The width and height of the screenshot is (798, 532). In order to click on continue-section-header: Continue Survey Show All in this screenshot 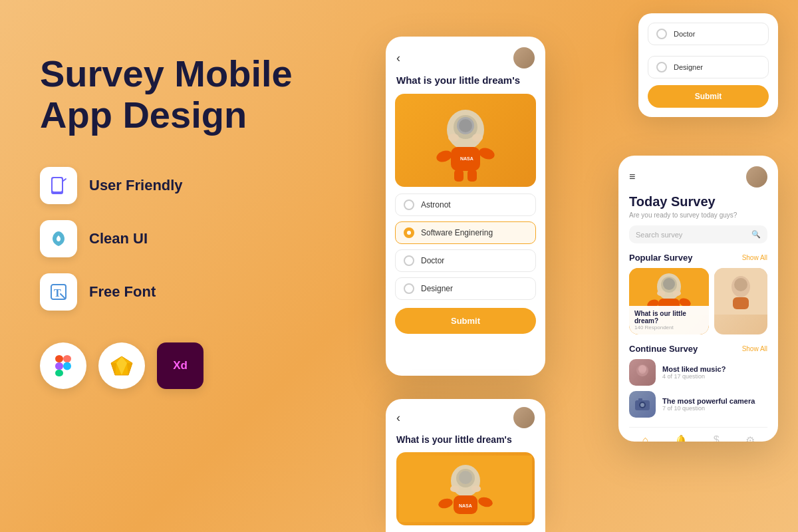, I will do `click(698, 348)`.